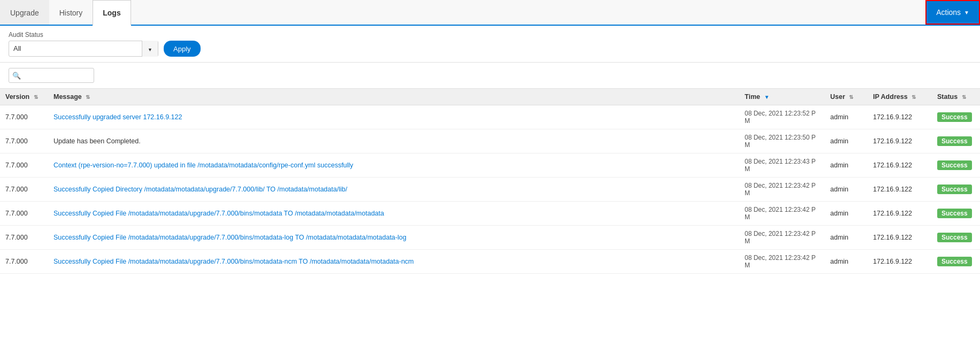 Image resolution: width=980 pixels, height=338 pixels. I want to click on col-header-status: Status, so click(956, 97).